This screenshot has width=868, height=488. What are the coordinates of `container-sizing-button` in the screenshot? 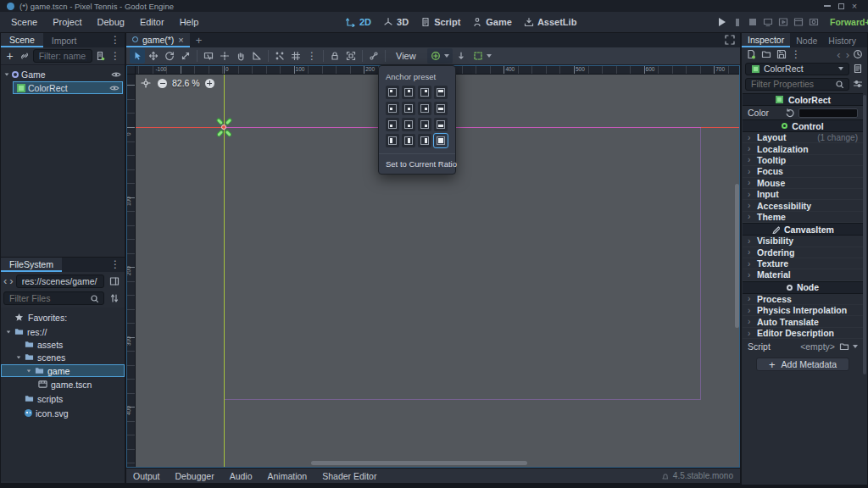 It's located at (482, 56).